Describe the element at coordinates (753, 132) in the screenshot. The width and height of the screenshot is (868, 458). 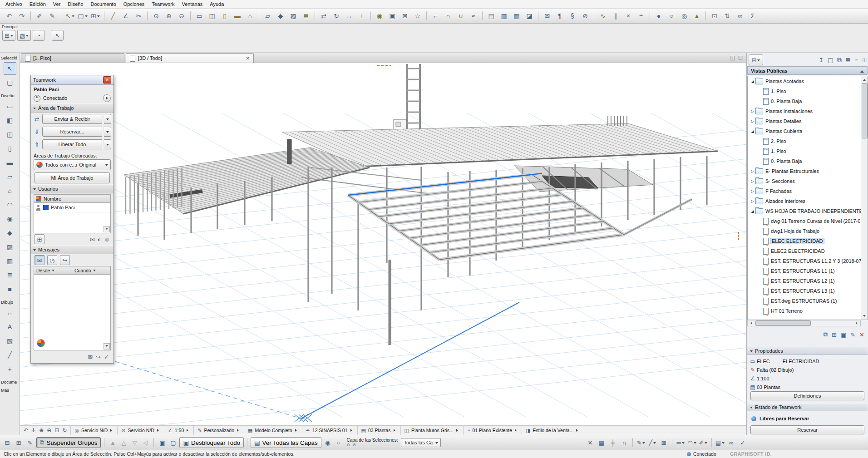
I see `tree-expander-icon: ◢` at that location.